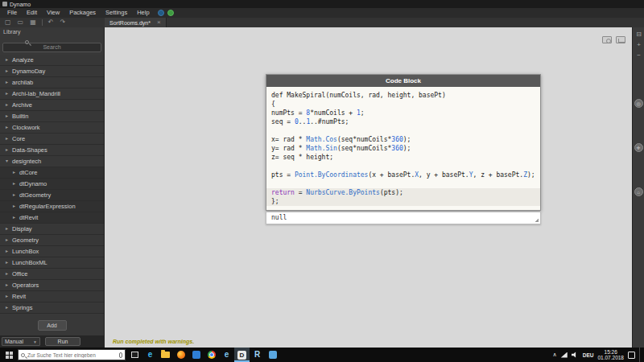 The width and height of the screenshot is (644, 362). I want to click on code-block-title: Code Block, so click(403, 80).